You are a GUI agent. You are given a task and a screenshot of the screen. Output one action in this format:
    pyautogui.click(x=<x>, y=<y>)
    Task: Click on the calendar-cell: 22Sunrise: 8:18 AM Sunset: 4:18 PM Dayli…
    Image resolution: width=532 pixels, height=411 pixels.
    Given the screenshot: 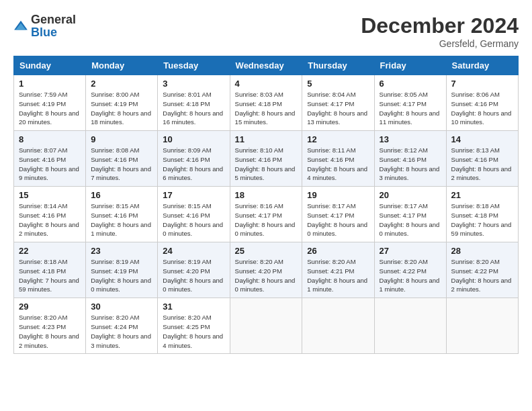 What is the action you would take?
    pyautogui.click(x=50, y=270)
    